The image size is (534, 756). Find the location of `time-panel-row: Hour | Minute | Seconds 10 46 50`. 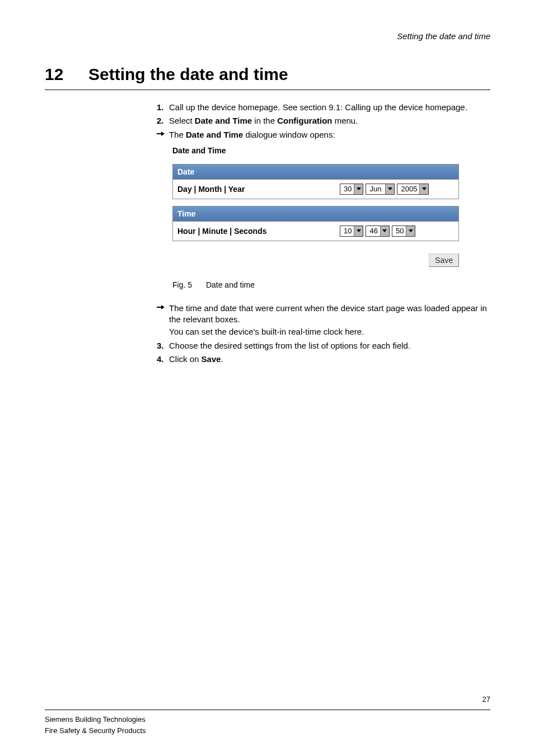

time-panel-row: Hour | Minute | Seconds 10 46 50 is located at coordinates (316, 231).